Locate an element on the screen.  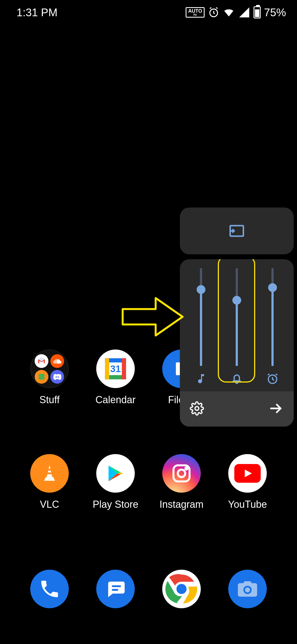
battery-icon is located at coordinates (257, 12).